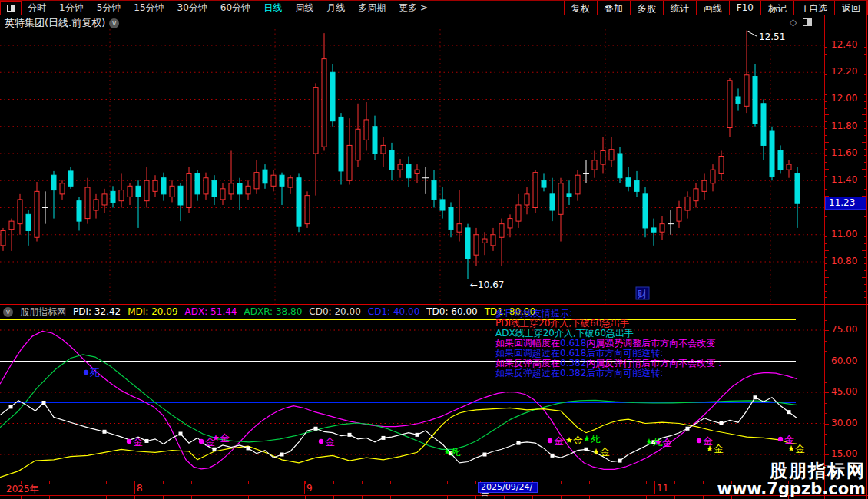 The image size is (868, 499). What do you see at coordinates (844, 454) in the screenshot?
I see `indicator-axis-label: 15.00` at bounding box center [844, 454].